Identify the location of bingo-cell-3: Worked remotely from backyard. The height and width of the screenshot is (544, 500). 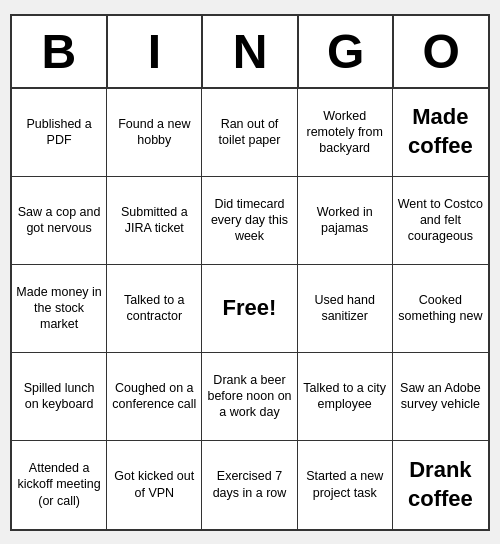
(346, 133).